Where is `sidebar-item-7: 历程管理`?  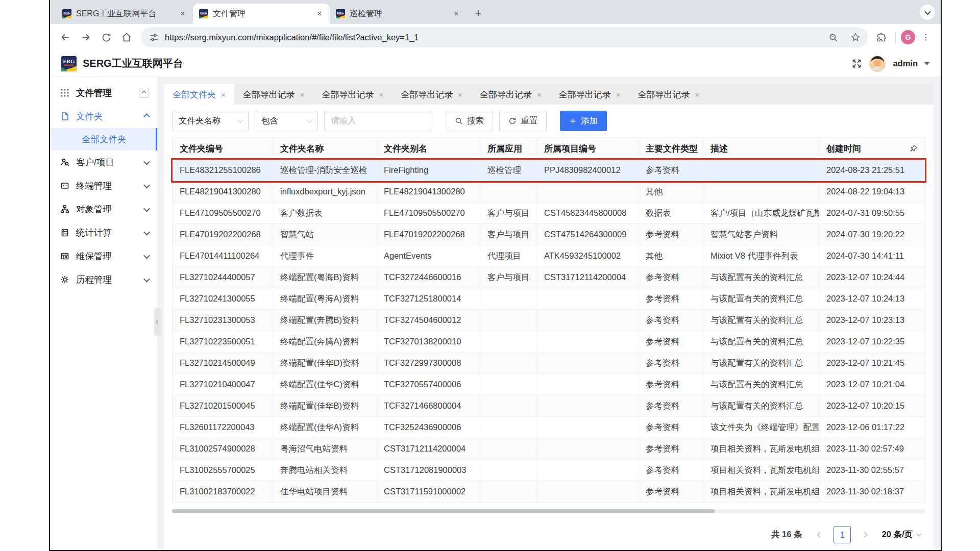 sidebar-item-7: 历程管理 is located at coordinates (104, 280).